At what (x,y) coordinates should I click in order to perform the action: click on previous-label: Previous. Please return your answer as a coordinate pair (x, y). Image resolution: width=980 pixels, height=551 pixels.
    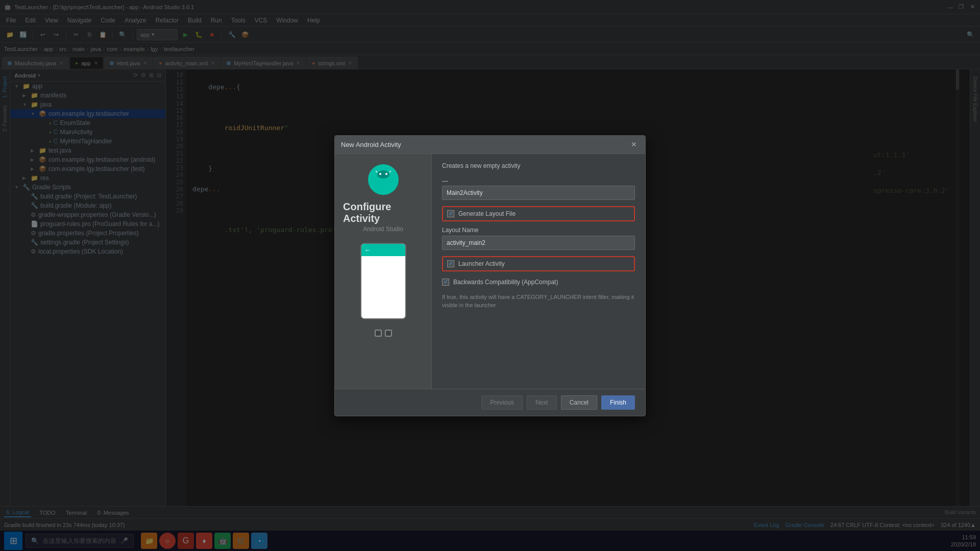
    Looking at the image, I should click on (502, 403).